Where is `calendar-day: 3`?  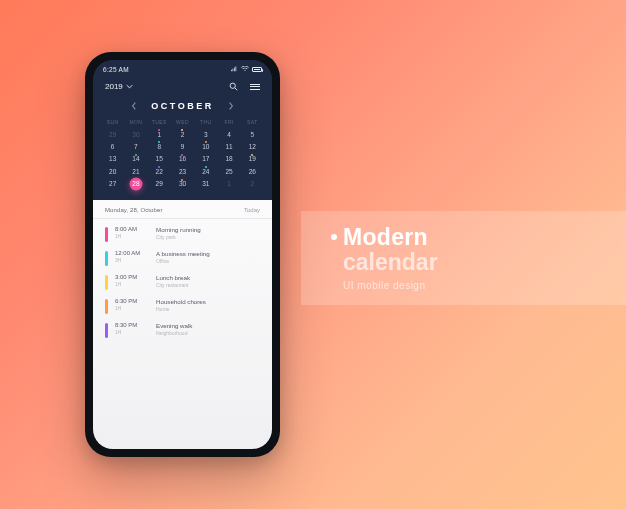 calendar-day: 3 is located at coordinates (206, 134).